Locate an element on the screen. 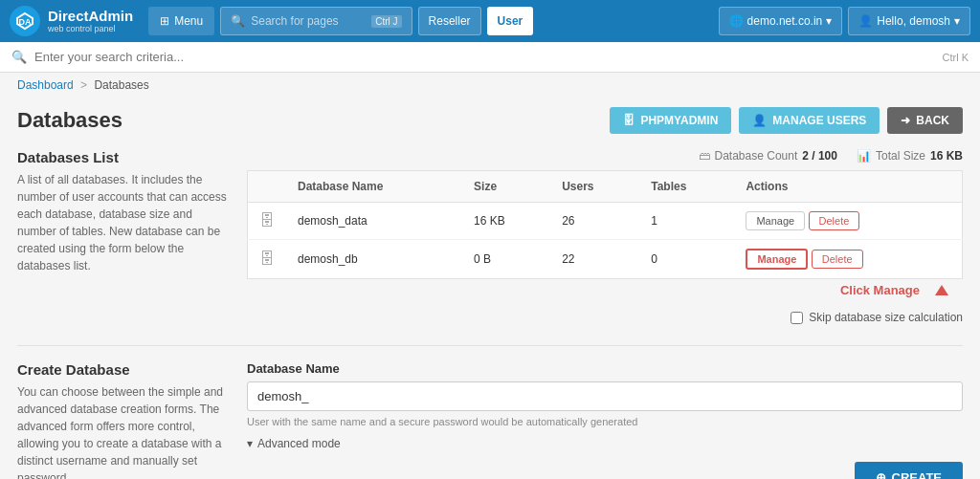 The height and width of the screenshot is (479, 980). breadcrumb: Dashboard > Databases is located at coordinates (490, 85).